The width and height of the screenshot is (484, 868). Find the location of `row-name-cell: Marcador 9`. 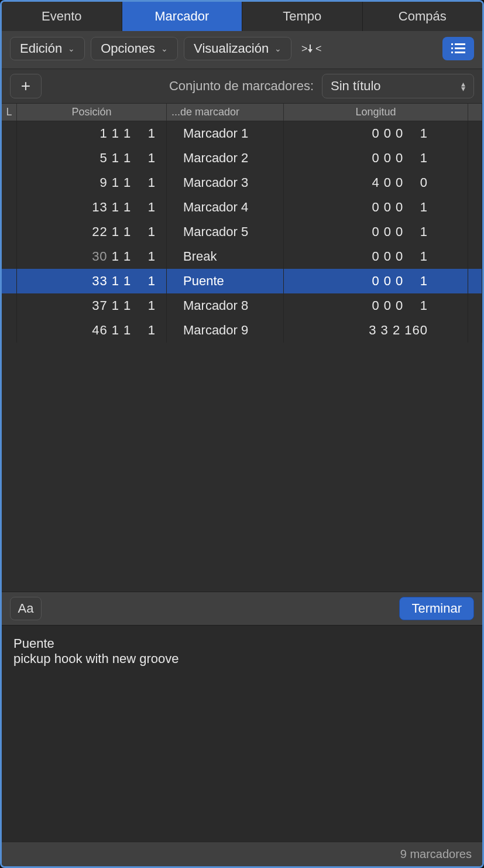

row-name-cell: Marcador 9 is located at coordinates (225, 330).